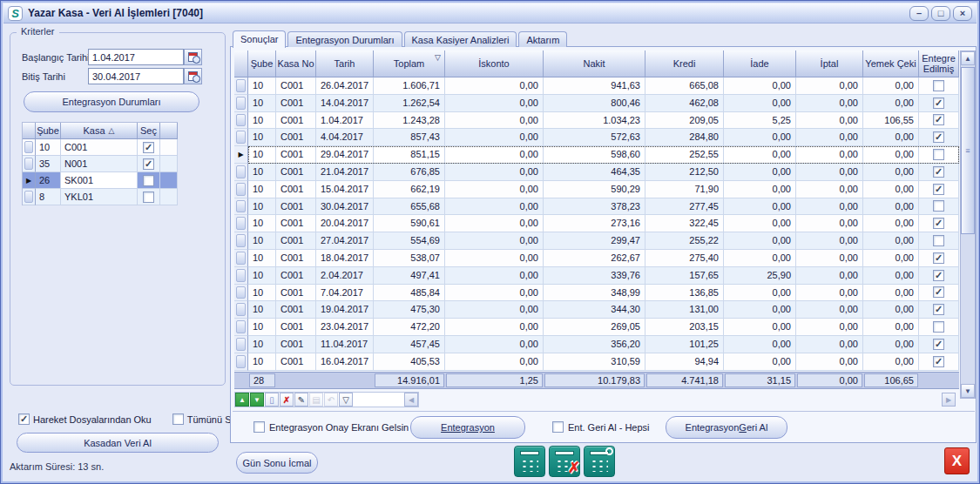  Describe the element at coordinates (949, 400) in the screenshot. I see `hscroll-right-icon: ▶` at that location.